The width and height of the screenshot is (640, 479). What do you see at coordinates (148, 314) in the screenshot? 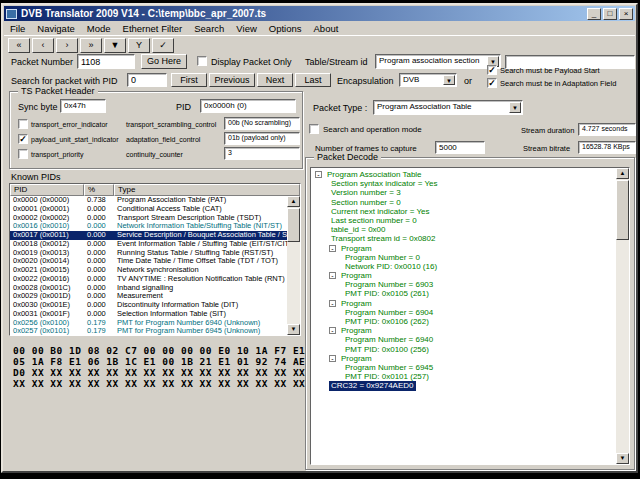
I see `pid-list-row: 0x0031 (0x001F)0.000Selection Informatio…` at bounding box center [148, 314].